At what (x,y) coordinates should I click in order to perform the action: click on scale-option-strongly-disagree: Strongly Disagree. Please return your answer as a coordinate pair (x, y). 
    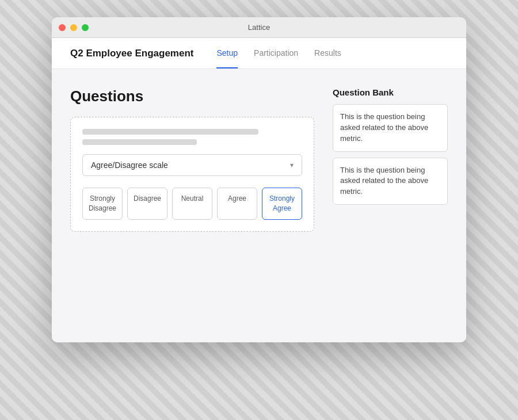
    Looking at the image, I should click on (102, 204).